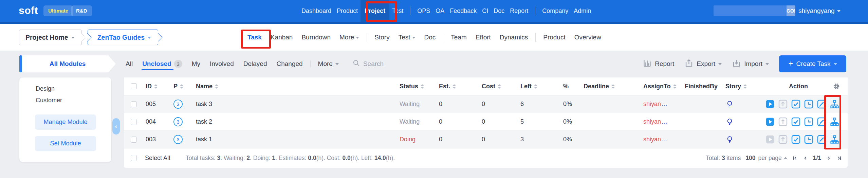 This screenshot has height=178, width=868. Describe the element at coordinates (750, 11) in the screenshot. I see `global-search-input` at that location.